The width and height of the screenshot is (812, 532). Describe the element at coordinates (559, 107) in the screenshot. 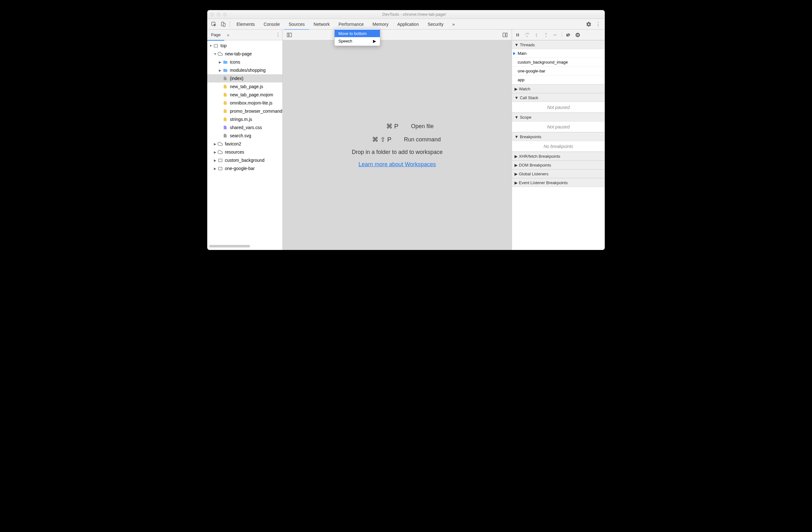

I see `callstack-empty: Not paused` at that location.